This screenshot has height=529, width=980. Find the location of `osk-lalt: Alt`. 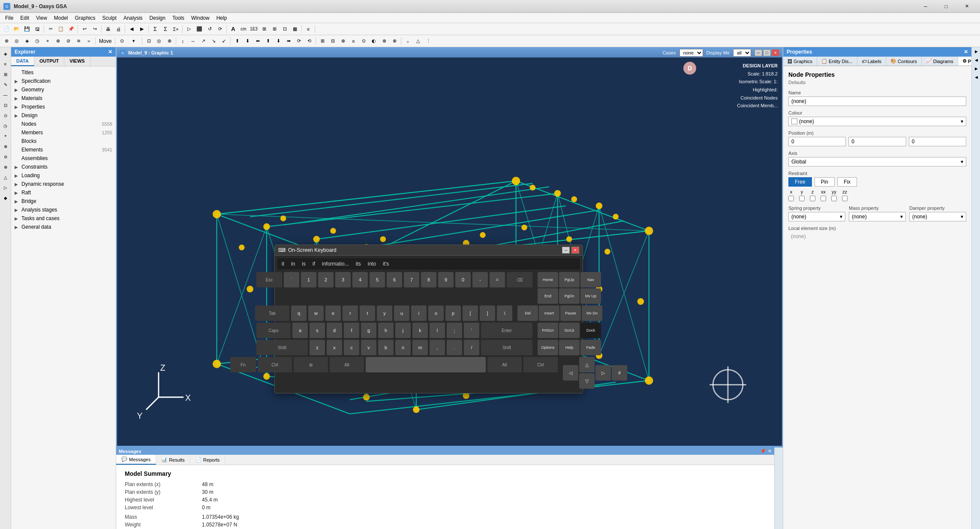

osk-lalt: Alt is located at coordinates (347, 365).